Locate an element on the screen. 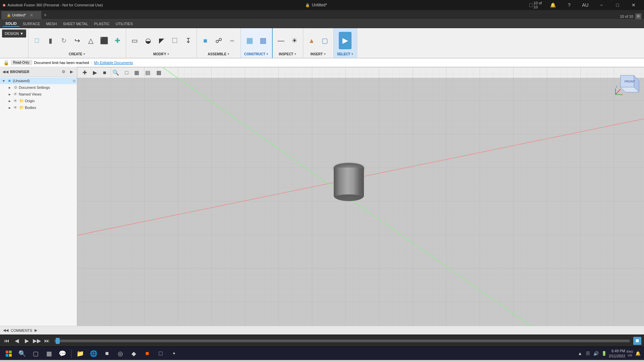 The image size is (644, 362). shell-btn: ☐ is located at coordinates (175, 41).